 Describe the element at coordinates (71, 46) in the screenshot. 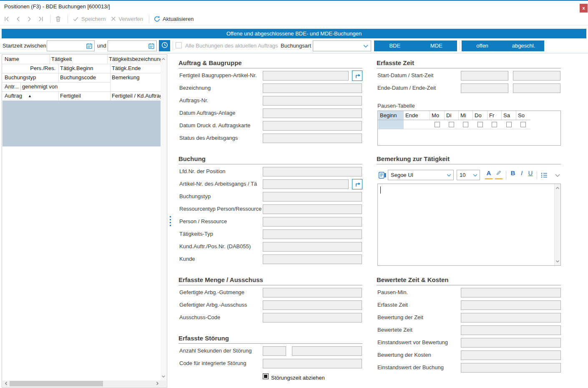

I see `startzeit-von-input` at that location.